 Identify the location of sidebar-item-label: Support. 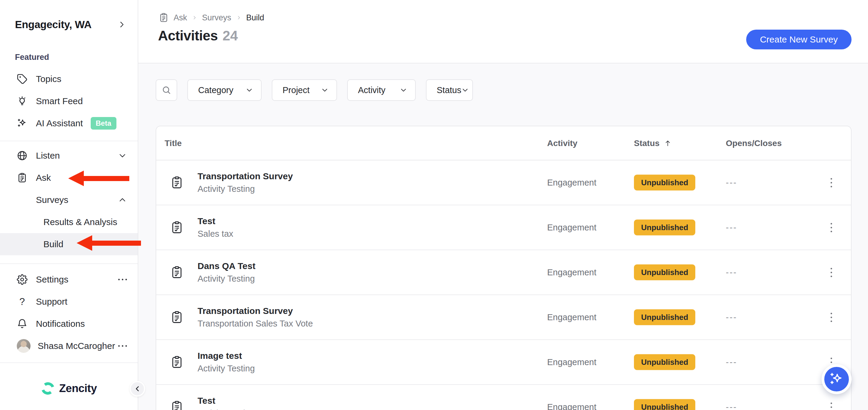
(52, 302).